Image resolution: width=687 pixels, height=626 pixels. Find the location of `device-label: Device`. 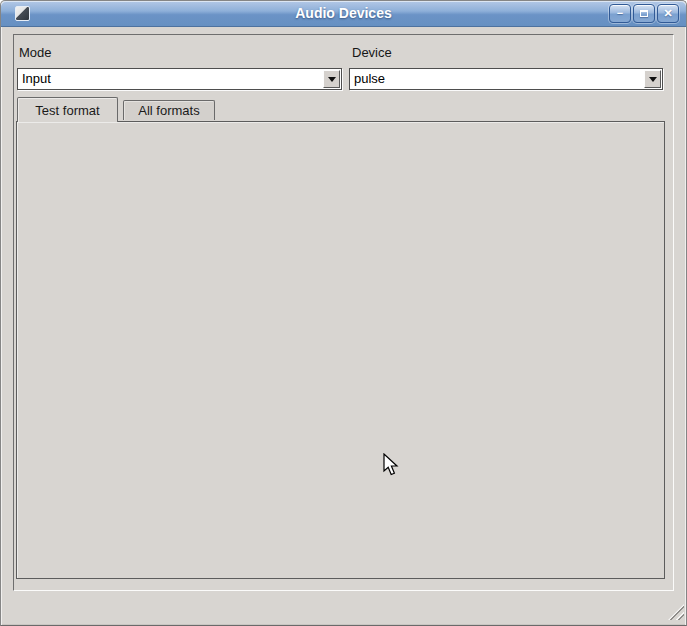

device-label: Device is located at coordinates (372, 52).